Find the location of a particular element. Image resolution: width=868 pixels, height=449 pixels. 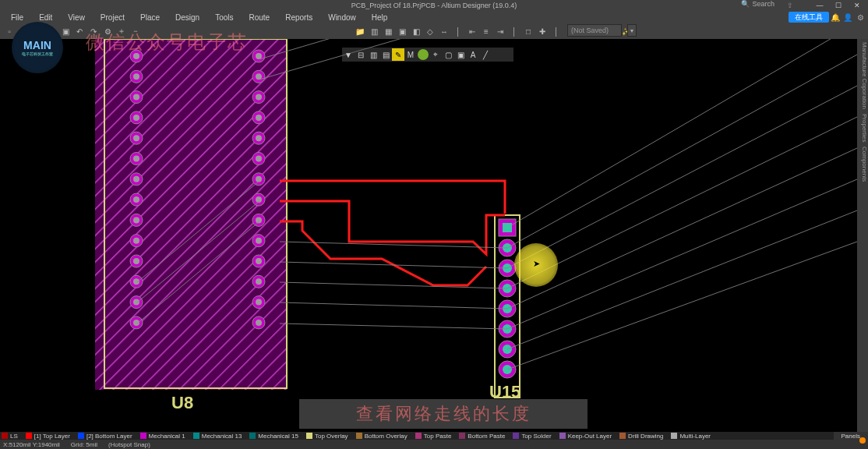

layer-tab-13: Multi-Layer is located at coordinates (690, 437).